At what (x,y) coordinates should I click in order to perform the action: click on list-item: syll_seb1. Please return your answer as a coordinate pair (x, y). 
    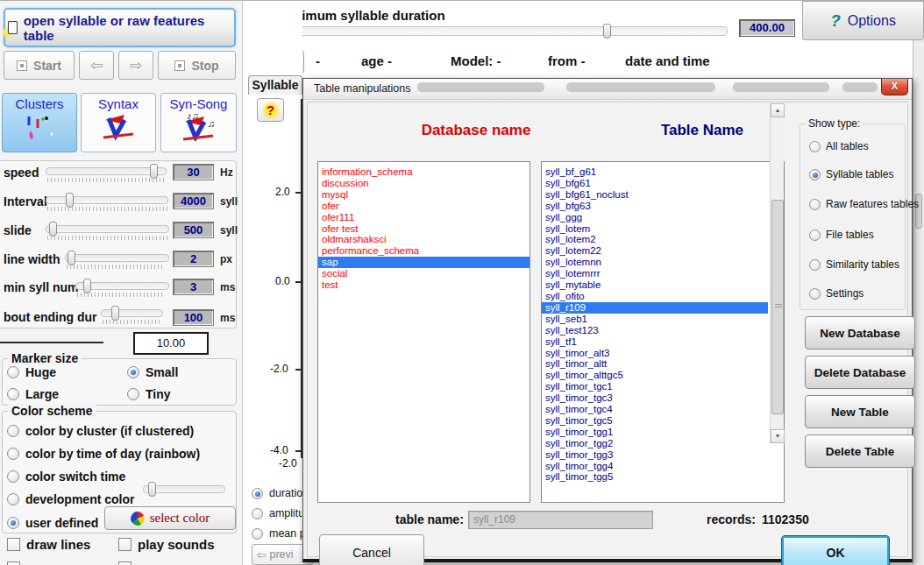
    Looking at the image, I should click on (655, 319).